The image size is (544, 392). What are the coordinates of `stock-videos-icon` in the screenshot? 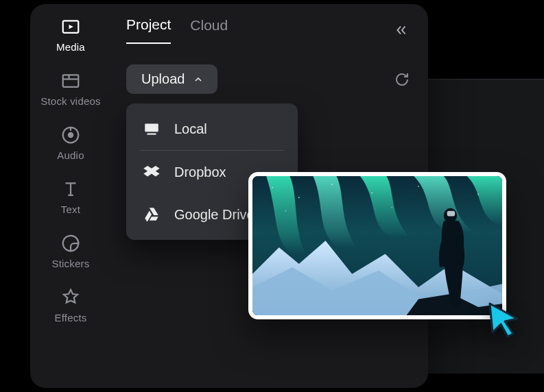 It's located at (71, 81).